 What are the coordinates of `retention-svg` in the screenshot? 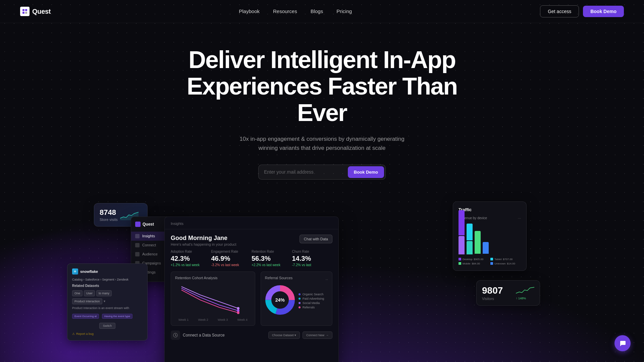 It's located at (213, 300).